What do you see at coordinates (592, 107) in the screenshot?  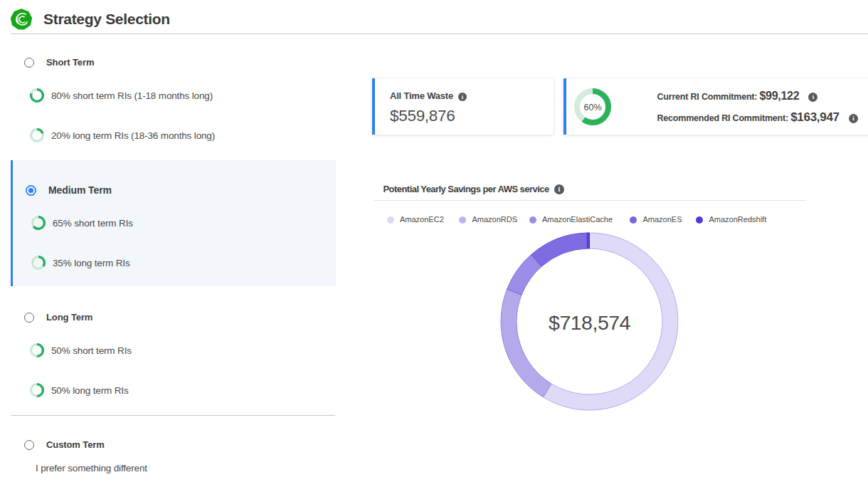 I see `svg-text: 60%` at bounding box center [592, 107].